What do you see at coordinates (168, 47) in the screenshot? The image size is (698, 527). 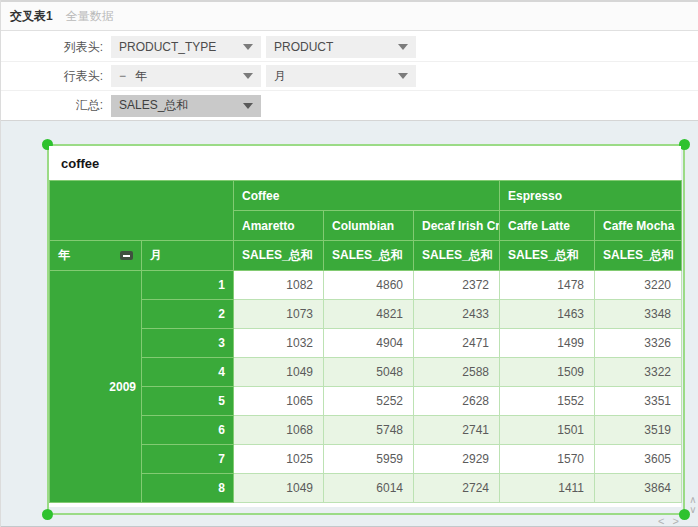 I see `product-type-value: PRODUCT_TYPE` at bounding box center [168, 47].